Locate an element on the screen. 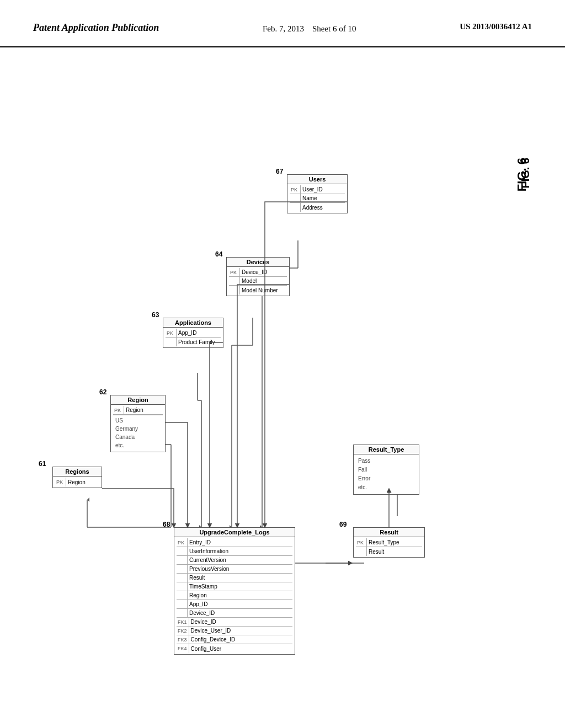 This screenshot has height=728, width=565. entity-upgrade-logs-row6: TimeStamp is located at coordinates (234, 587).